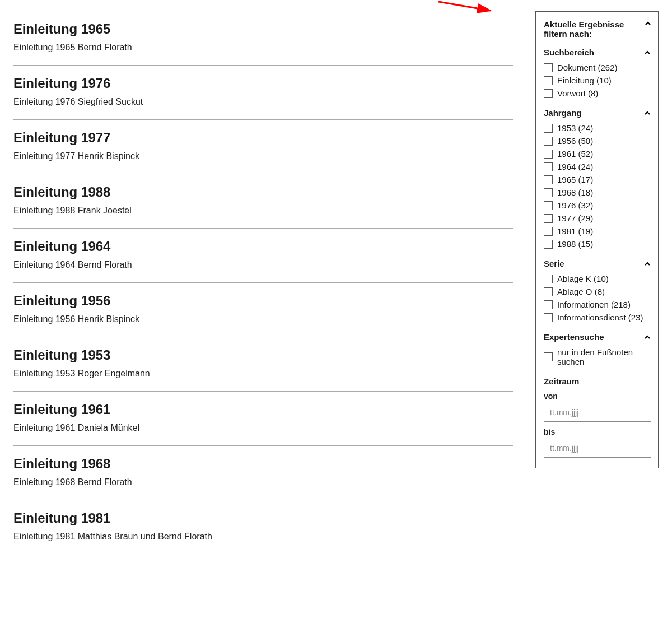  I want to click on search-result-item: Einleitung 1965Einleitung 1965 Bernd Flo…, so click(263, 38).